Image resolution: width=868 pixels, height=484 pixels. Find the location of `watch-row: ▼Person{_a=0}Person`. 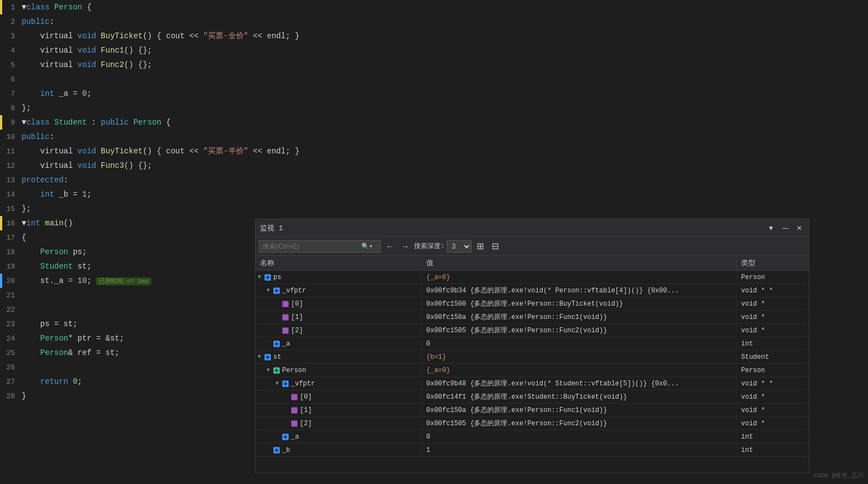

watch-row: ▼Person{_a=0}Person is located at coordinates (532, 370).